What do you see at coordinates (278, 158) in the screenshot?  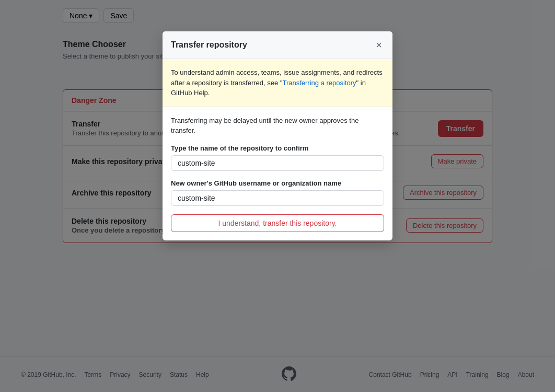 I see `repo-confirm-group: Type the name of the repository to confi…` at bounding box center [278, 158].